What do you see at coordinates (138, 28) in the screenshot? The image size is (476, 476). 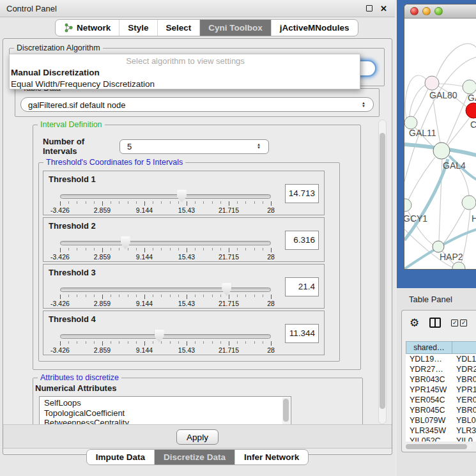 I see `tab-style: Style` at bounding box center [138, 28].